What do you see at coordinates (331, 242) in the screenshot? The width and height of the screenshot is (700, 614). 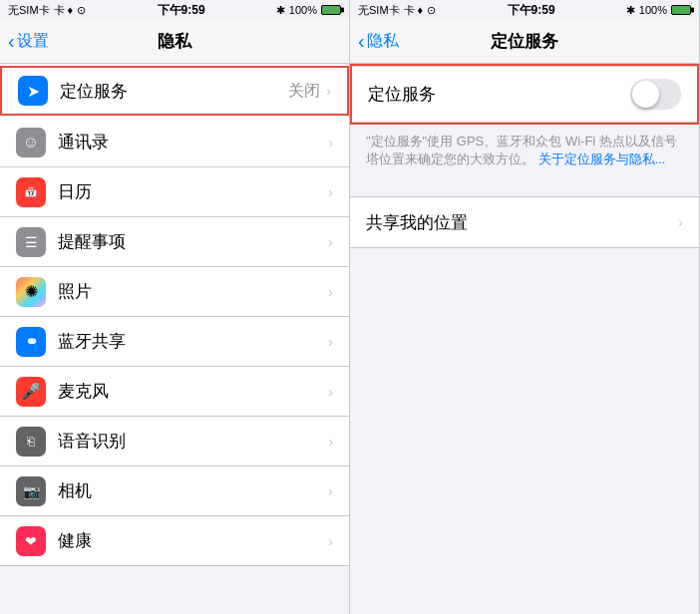 I see `reminders-chevron-icon: ›` at bounding box center [331, 242].